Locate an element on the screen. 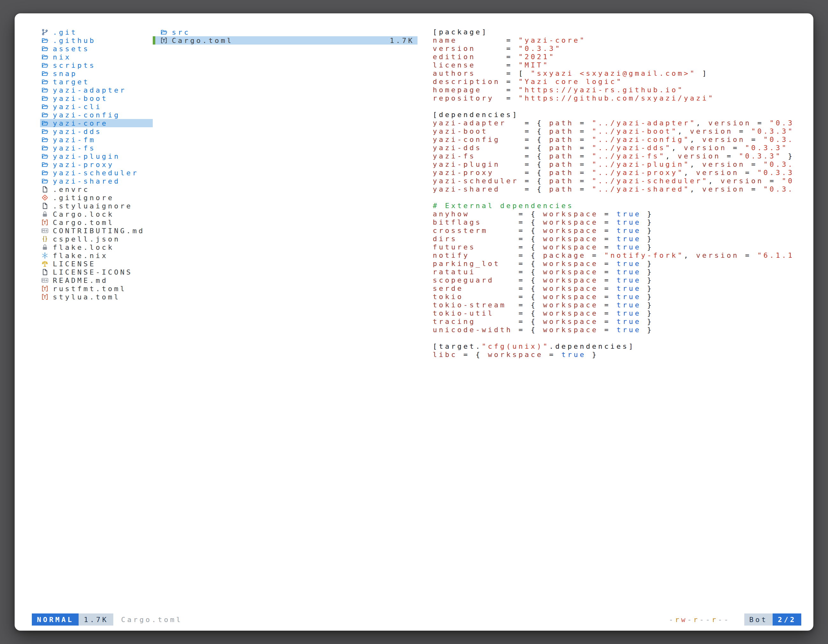 The image size is (828, 644). preview-line: name = "yazi-core" is located at coordinates (623, 41).